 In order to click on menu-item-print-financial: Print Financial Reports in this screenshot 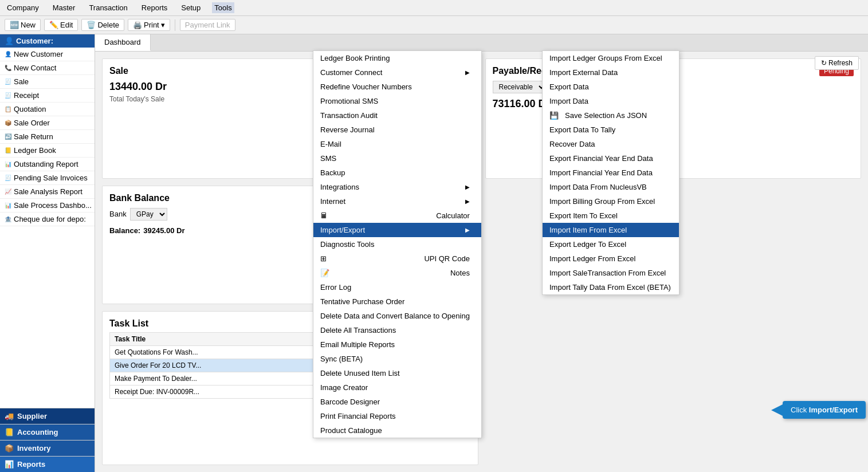, I will do `click(398, 416)`.